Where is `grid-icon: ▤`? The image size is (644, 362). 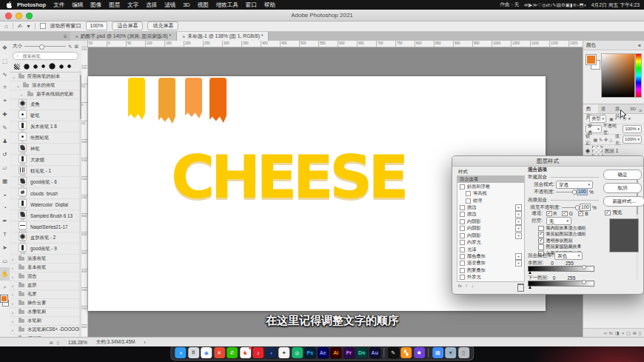 grid-icon: ▤ is located at coordinates (559, 4).